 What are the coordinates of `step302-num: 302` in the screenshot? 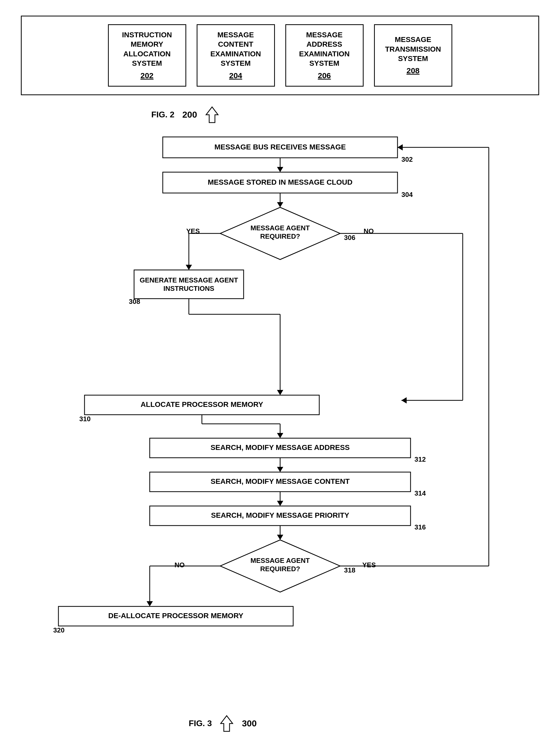 It's located at (407, 159).